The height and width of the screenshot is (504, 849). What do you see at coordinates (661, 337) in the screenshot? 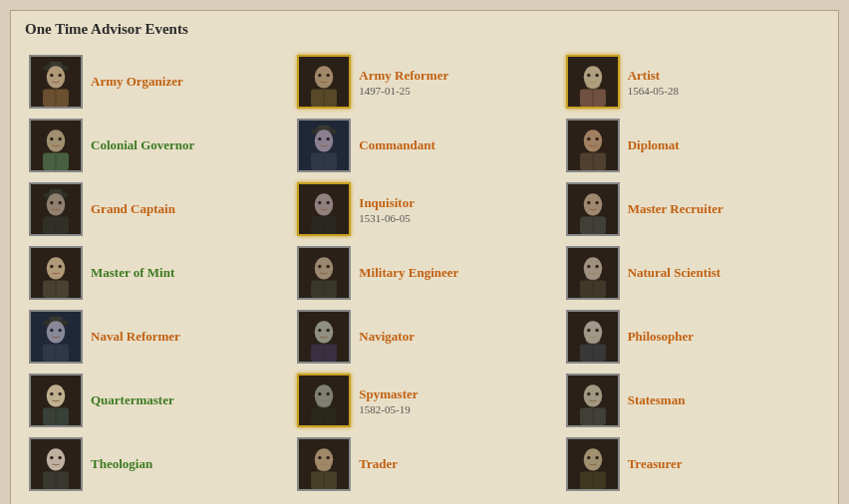
I see `advisor-info-philosopher: Philosopher` at bounding box center [661, 337].